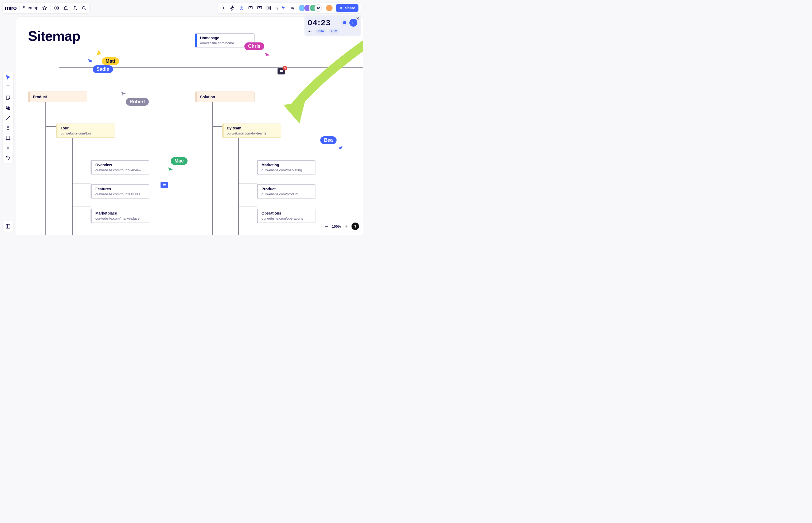  Describe the element at coordinates (346, 226) in the screenshot. I see `zoom-in-button: +` at that location.